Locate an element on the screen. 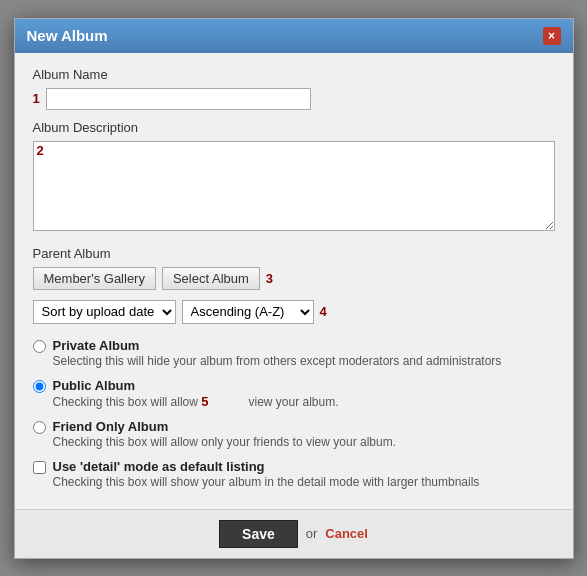  parent-album-row: Member's Gallery Select Album 3 is located at coordinates (294, 278).